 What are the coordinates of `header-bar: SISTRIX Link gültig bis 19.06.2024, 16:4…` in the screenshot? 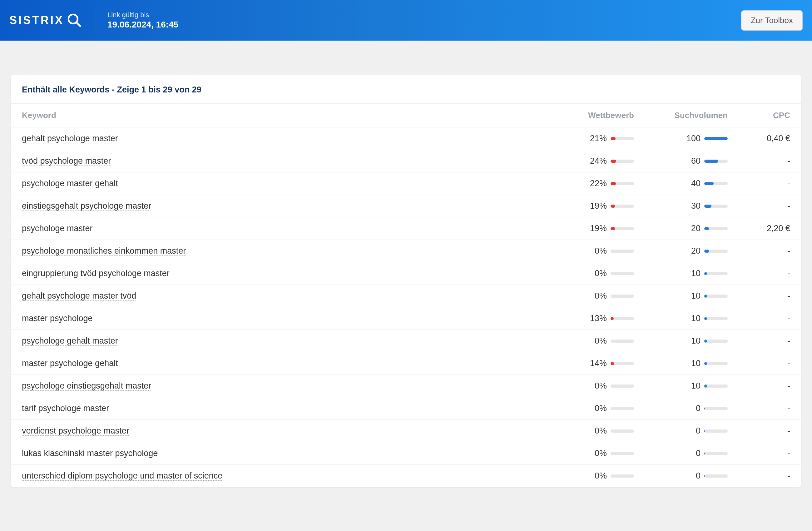 It's located at (406, 20).